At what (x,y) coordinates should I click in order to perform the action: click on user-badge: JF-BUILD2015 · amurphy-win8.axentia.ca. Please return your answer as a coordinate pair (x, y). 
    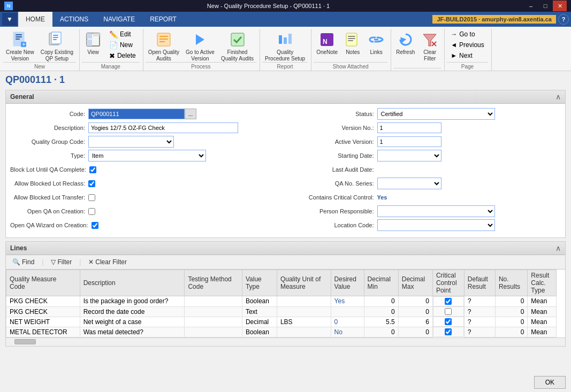
    Looking at the image, I should click on (494, 19).